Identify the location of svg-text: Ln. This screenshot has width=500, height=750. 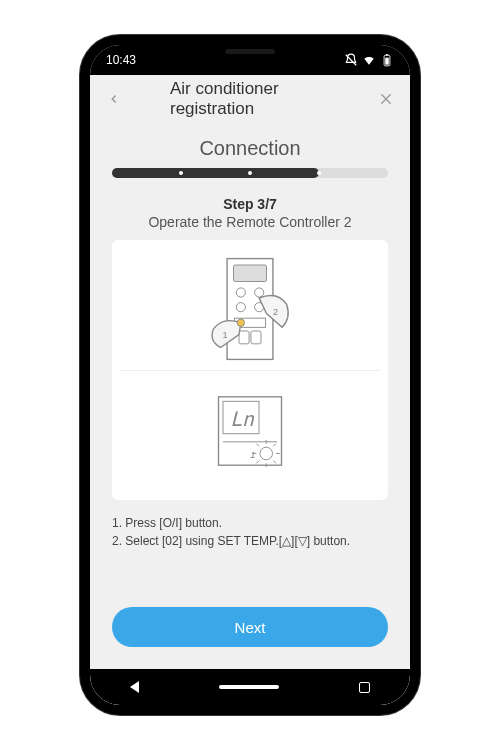
(242, 420).